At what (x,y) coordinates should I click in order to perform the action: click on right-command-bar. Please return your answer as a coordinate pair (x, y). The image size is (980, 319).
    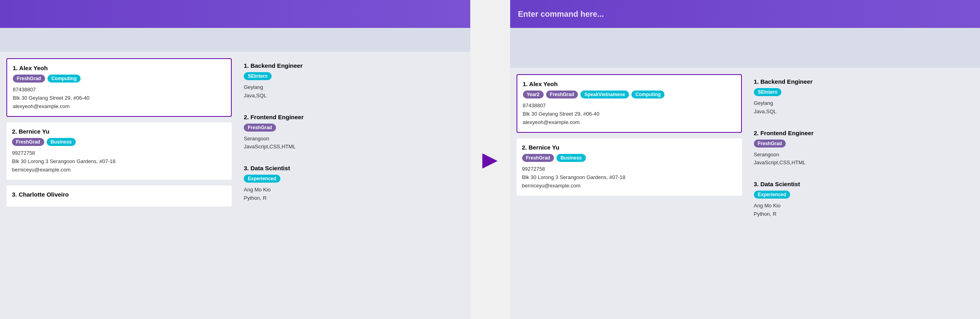
    Looking at the image, I should click on (745, 14).